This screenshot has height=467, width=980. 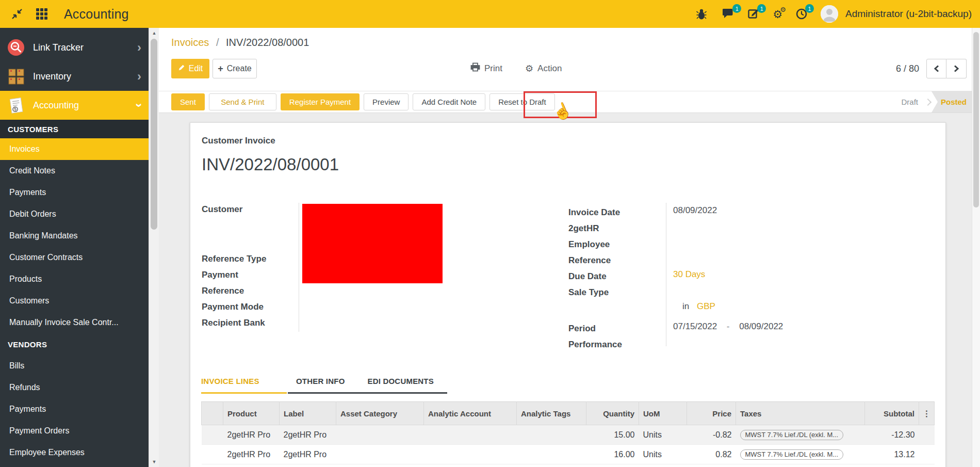 I want to click on user-menu: Administrator (u-2bit-backup), so click(x=909, y=14).